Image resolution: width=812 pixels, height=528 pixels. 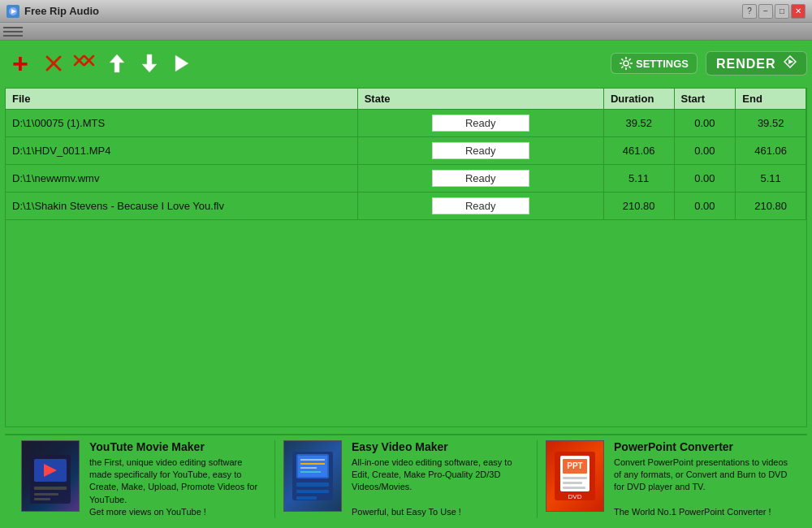 I want to click on file-cell: D:\1\Shakin Stevens - Because I Love You…, so click(x=182, y=206).